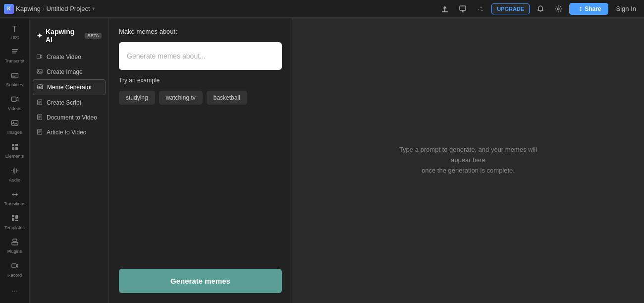  What do you see at coordinates (15, 56) in the screenshot?
I see `sidebar-item-transcript: Transcript` at bounding box center [15, 56].